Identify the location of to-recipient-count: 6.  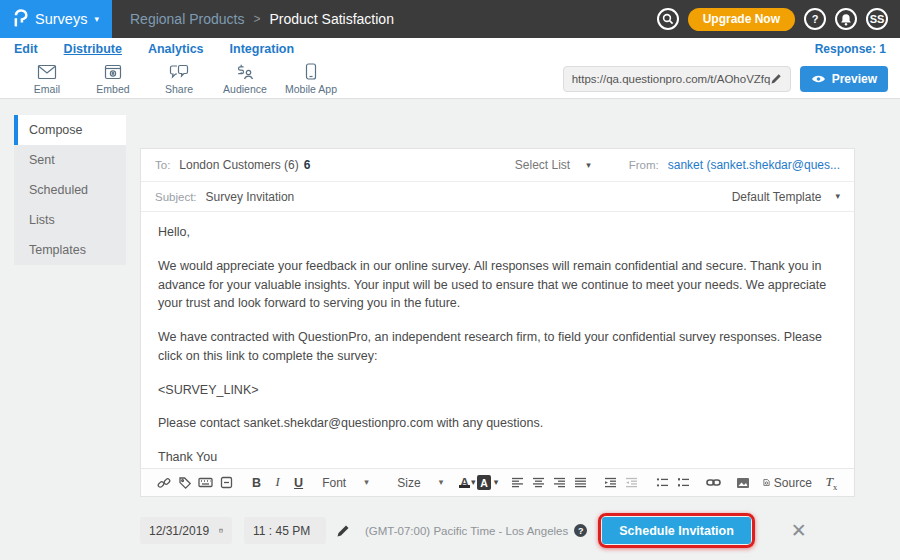
(308, 165).